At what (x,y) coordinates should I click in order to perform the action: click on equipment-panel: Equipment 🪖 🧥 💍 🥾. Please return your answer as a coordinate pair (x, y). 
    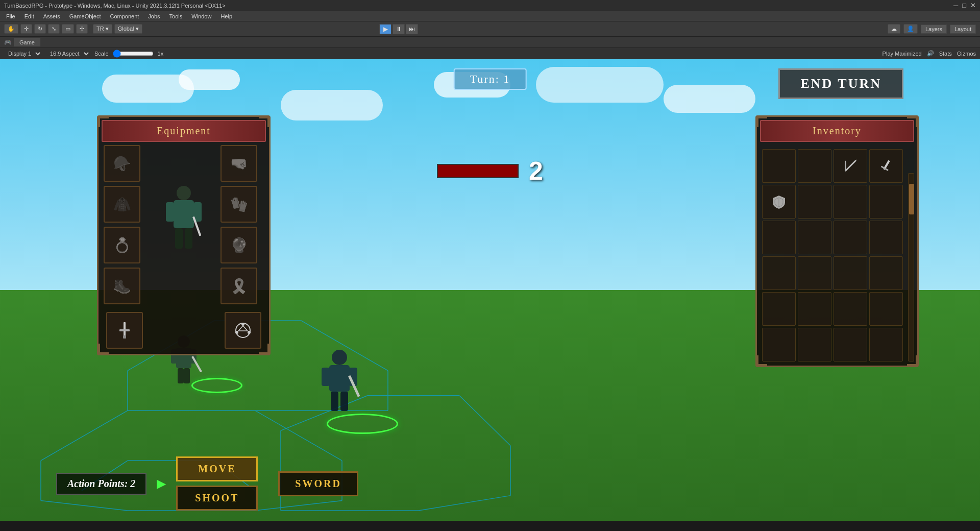
    Looking at the image, I should click on (184, 235).